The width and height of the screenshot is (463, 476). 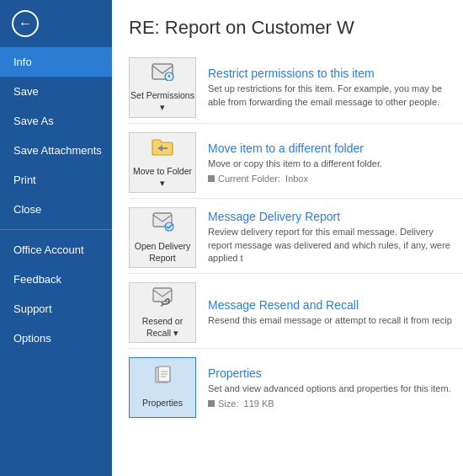 What do you see at coordinates (332, 305) in the screenshot?
I see `resend-recall-title: Message Resend and Recall` at bounding box center [332, 305].